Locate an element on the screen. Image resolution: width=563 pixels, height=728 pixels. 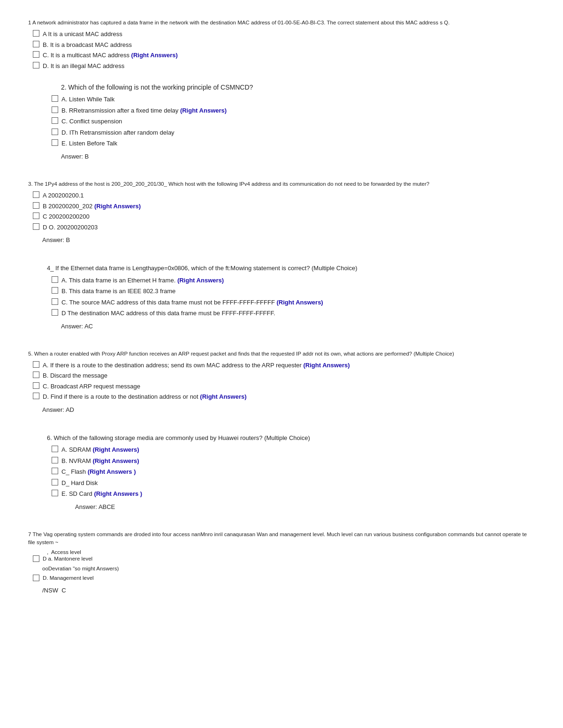
list-item: D The destination MAC address of this da… is located at coordinates (293, 313).